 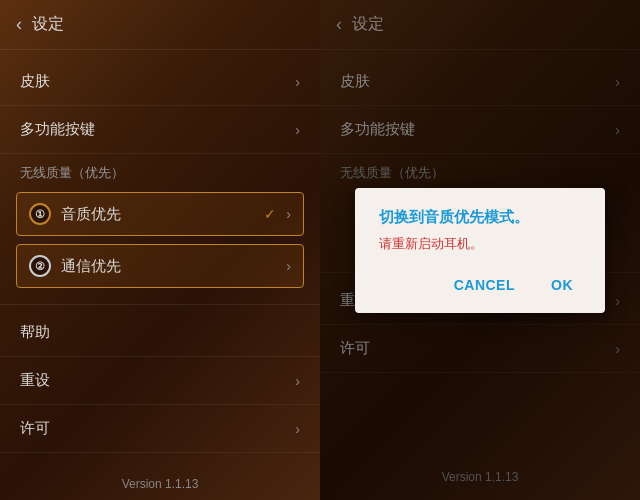 What do you see at coordinates (168, 266) in the screenshot?
I see `left-comm-label: 通信优先` at bounding box center [168, 266].